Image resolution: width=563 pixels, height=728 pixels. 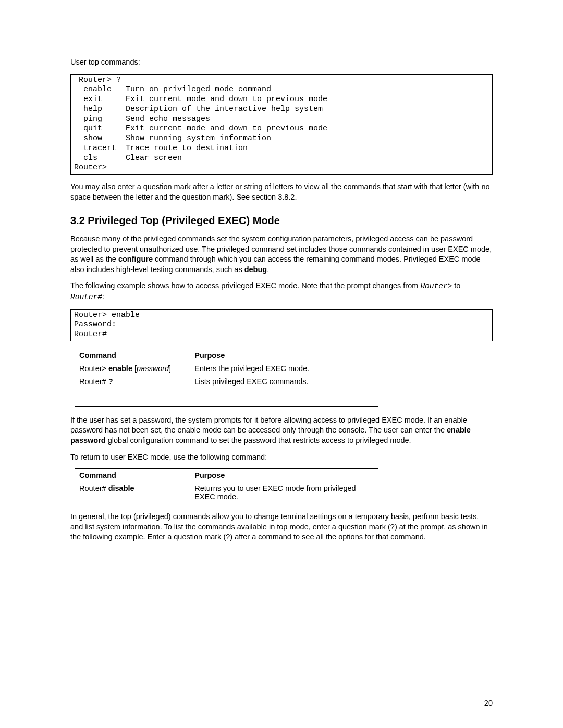 What do you see at coordinates (245, 286) in the screenshot?
I see `text-run: The following example shows how to acces…` at bounding box center [245, 286].